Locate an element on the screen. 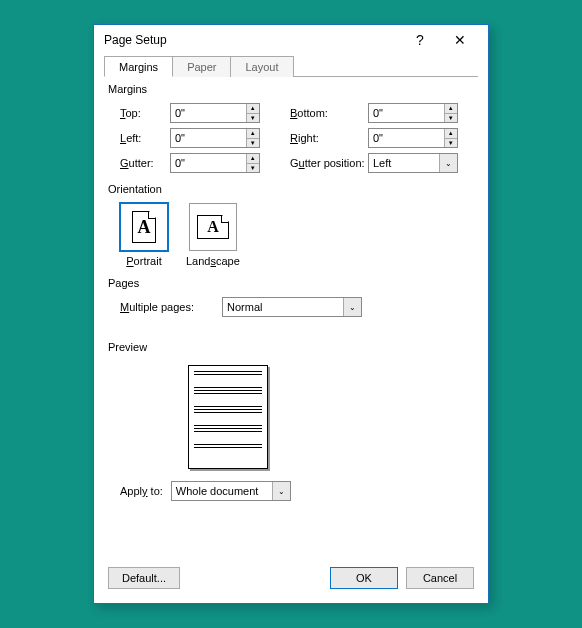  portrait-icon-box: A is located at coordinates (144, 227).